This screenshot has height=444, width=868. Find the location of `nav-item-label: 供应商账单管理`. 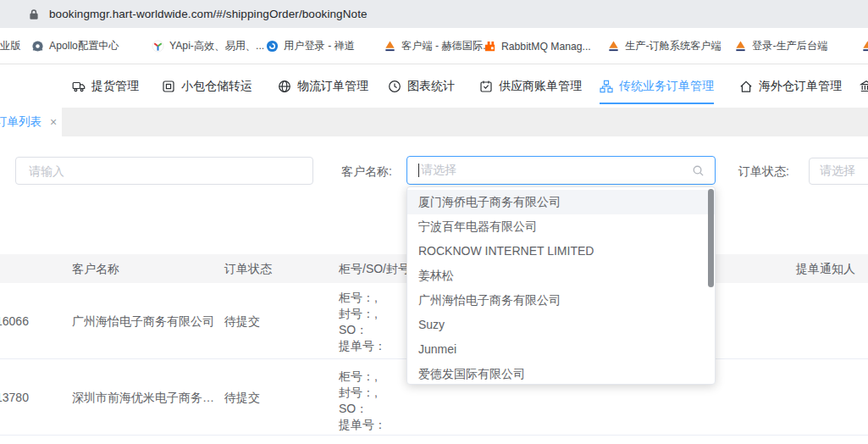

nav-item-label: 供应商账单管理 is located at coordinates (540, 86).